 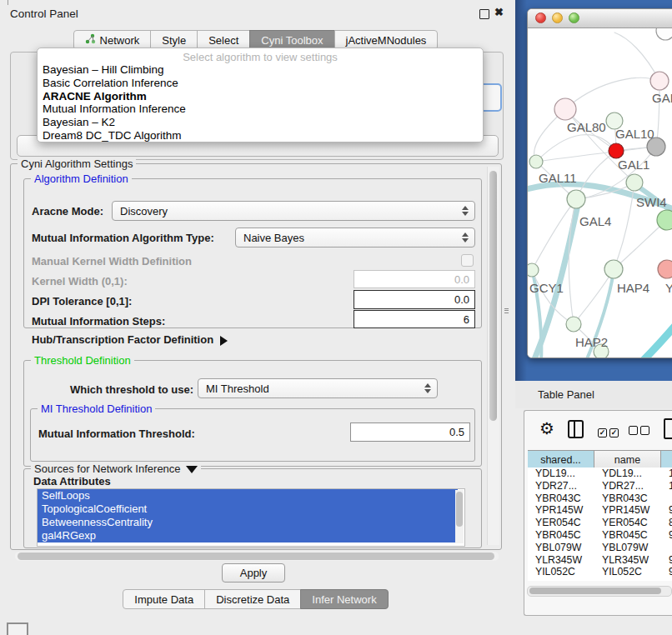 What do you see at coordinates (260, 57) in the screenshot?
I see `dropdown-prompt: Select algorithm to view settings` at bounding box center [260, 57].